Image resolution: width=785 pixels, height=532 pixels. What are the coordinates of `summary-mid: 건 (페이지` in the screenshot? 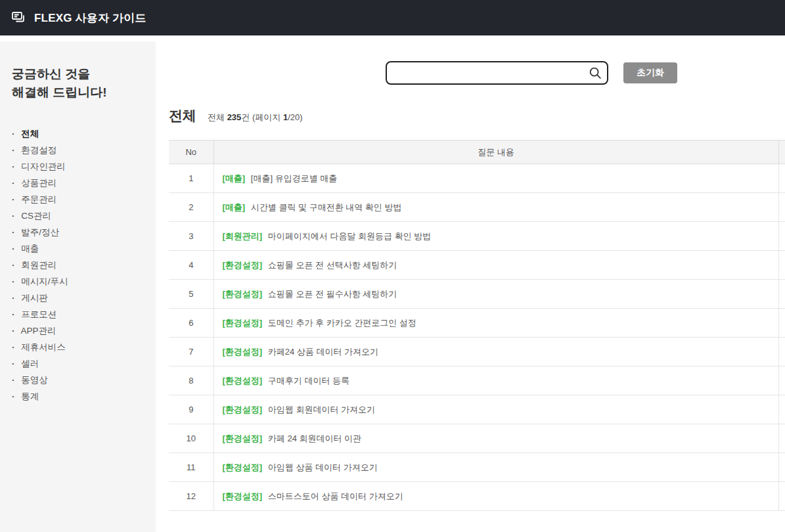 It's located at (262, 117).